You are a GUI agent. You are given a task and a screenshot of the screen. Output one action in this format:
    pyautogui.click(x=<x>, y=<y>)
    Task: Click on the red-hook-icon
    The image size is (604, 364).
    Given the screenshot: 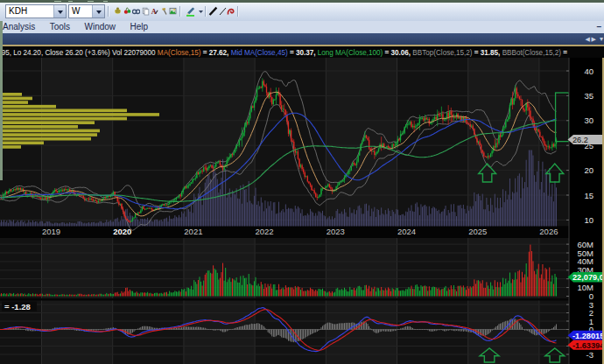 What is the action you would take?
    pyautogui.click(x=231, y=10)
    